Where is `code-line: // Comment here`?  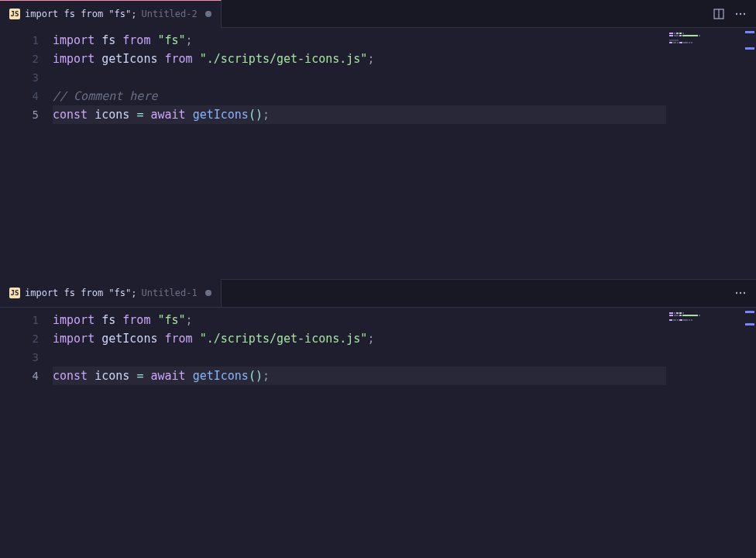 code-line: // Comment here is located at coordinates (359, 96).